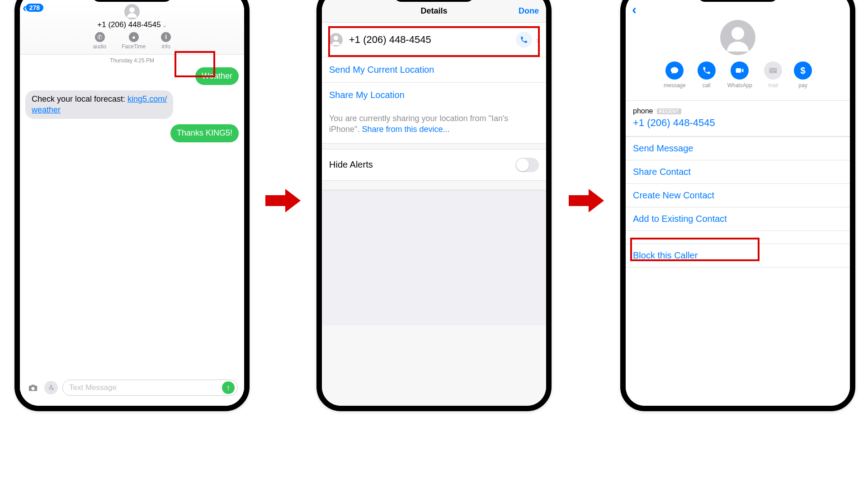  Describe the element at coordinates (150, 388) in the screenshot. I see `message-input: Text Message ↑` at that location.